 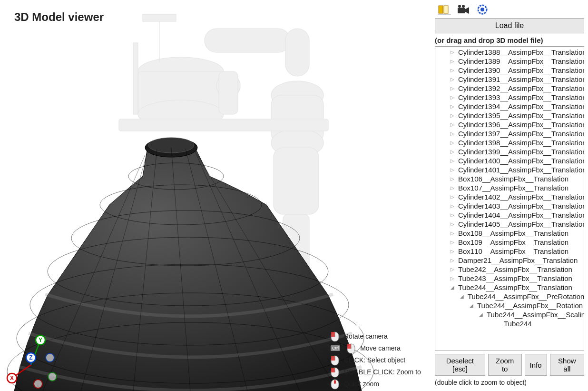 What do you see at coordinates (30, 358) in the screenshot?
I see `svg-text: Z` at bounding box center [30, 358].